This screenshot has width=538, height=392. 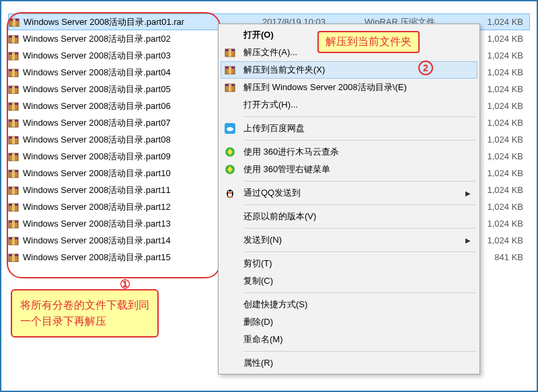 I want to click on baidu-cloud-icon, so click(x=230, y=128).